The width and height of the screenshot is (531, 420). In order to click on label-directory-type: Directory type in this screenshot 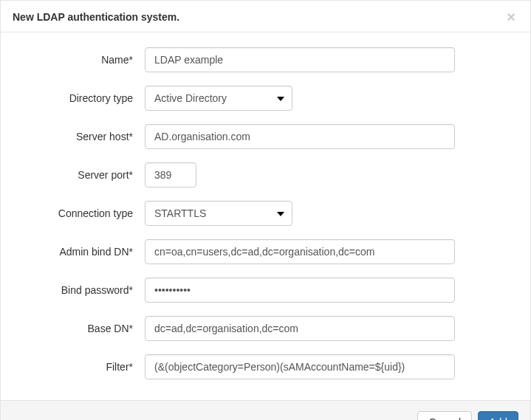, I will do `click(80, 98)`.